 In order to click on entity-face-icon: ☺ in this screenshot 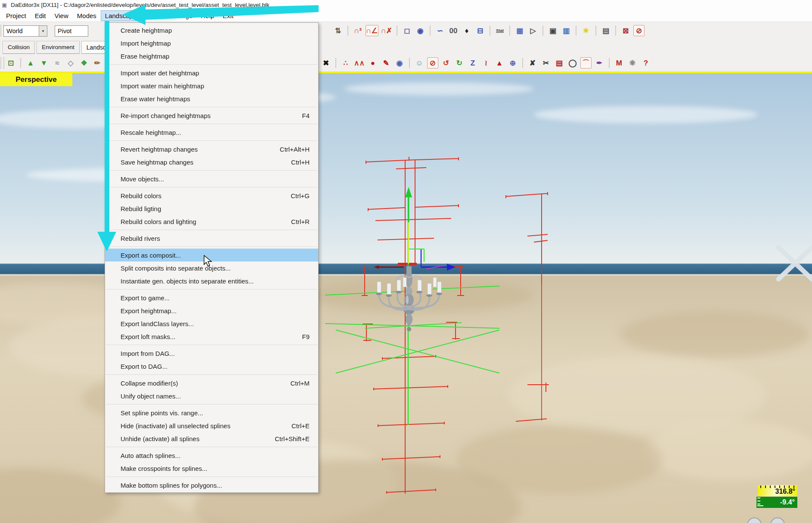, I will do `click(419, 63)`.